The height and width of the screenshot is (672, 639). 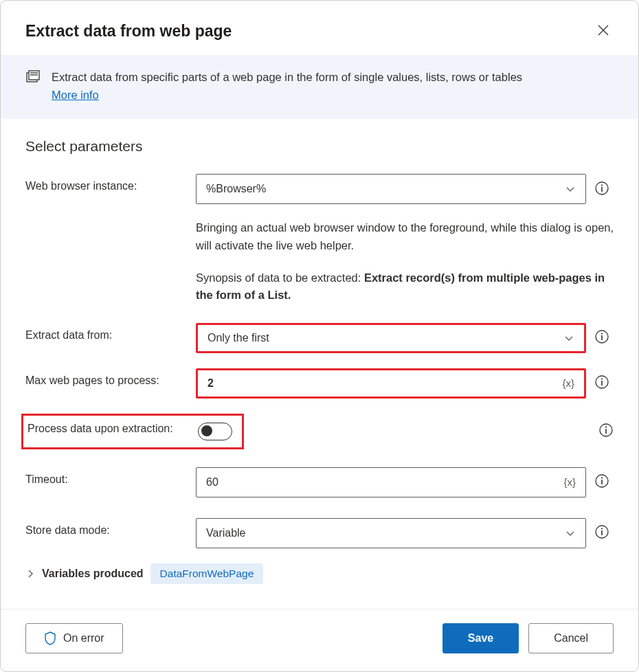 What do you see at coordinates (571, 638) in the screenshot?
I see `cancel-button: Cancel` at bounding box center [571, 638].